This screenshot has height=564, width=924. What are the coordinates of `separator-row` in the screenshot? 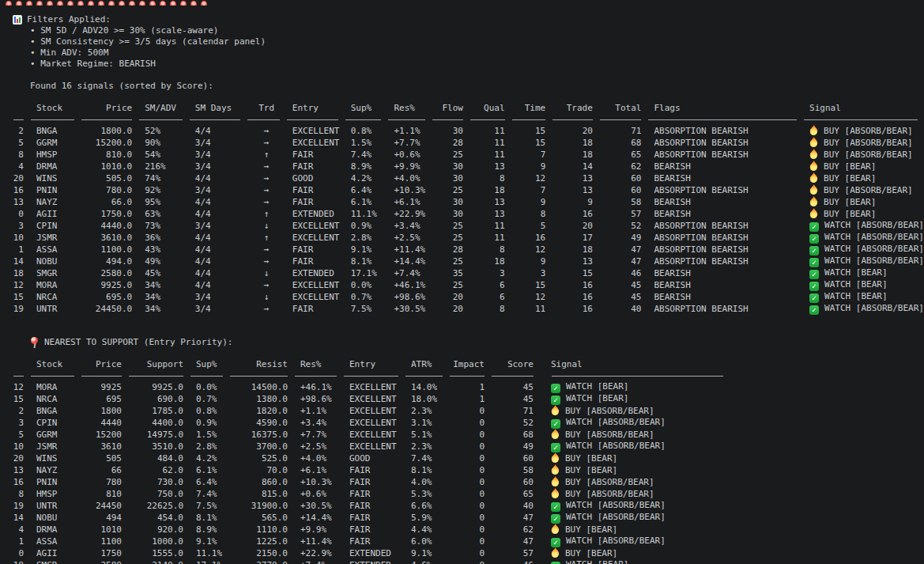 It's located at (371, 376).